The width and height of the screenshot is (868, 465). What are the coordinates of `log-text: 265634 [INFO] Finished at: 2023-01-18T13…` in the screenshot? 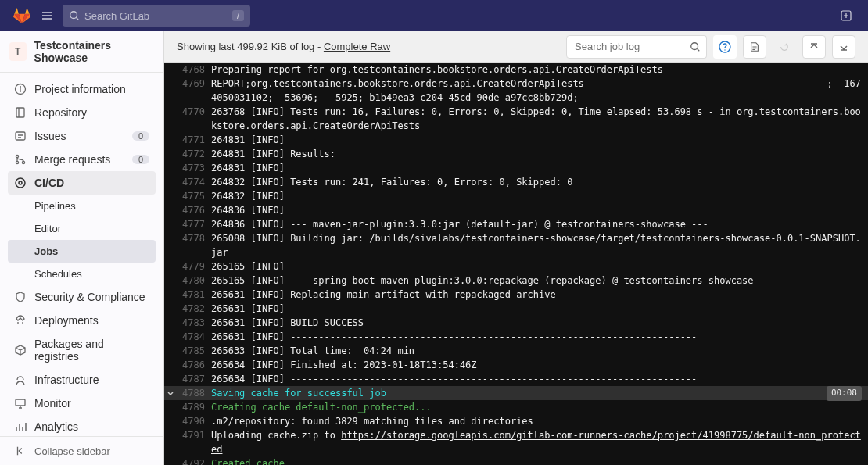 It's located at (536, 365).